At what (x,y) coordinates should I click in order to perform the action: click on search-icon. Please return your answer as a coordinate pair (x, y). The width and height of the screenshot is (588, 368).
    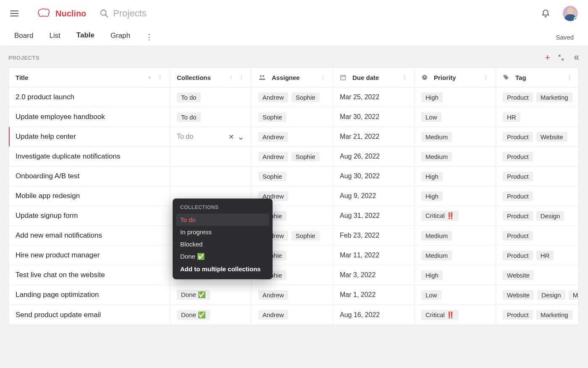
    Looking at the image, I should click on (104, 13).